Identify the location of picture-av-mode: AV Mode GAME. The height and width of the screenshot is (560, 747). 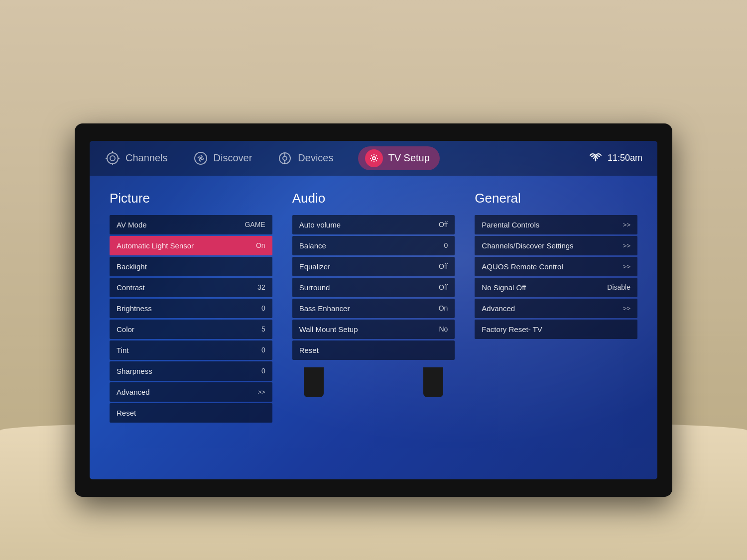
(191, 225).